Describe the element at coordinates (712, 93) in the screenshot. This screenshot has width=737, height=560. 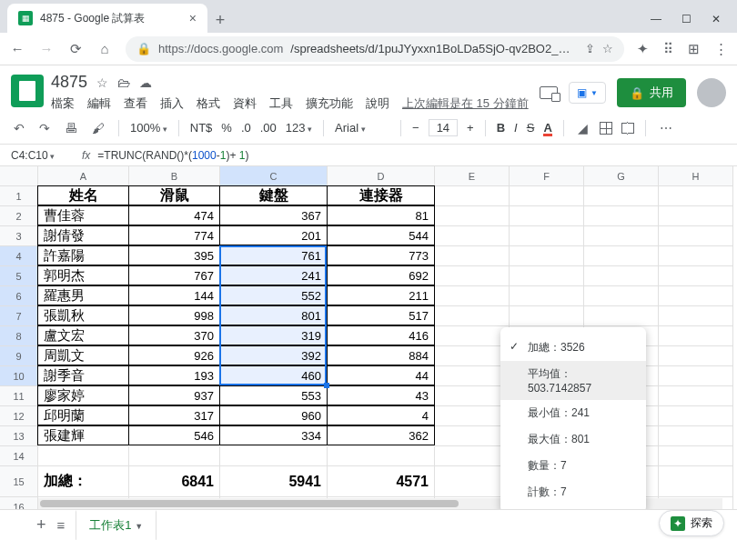
I see `avatar` at that location.